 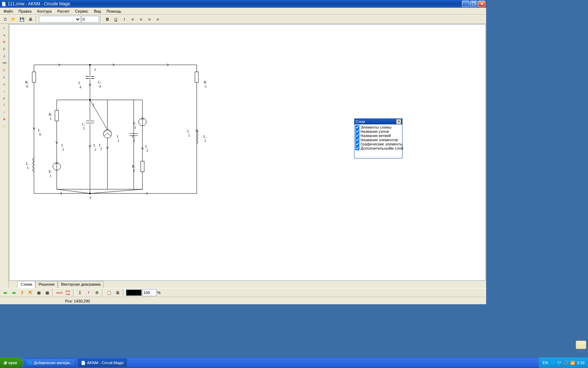 I want to click on new-icon: 🗋, so click(x=5, y=19).